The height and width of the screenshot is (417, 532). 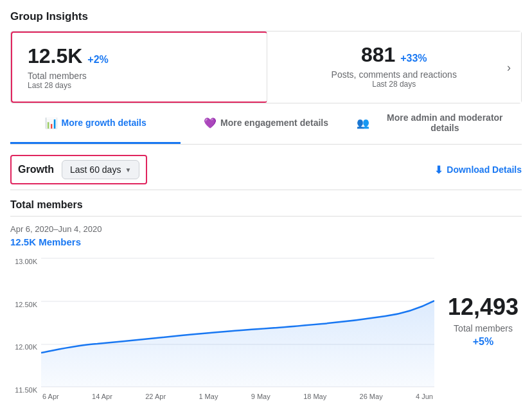 I want to click on x-label-3: 1 May, so click(x=208, y=396).